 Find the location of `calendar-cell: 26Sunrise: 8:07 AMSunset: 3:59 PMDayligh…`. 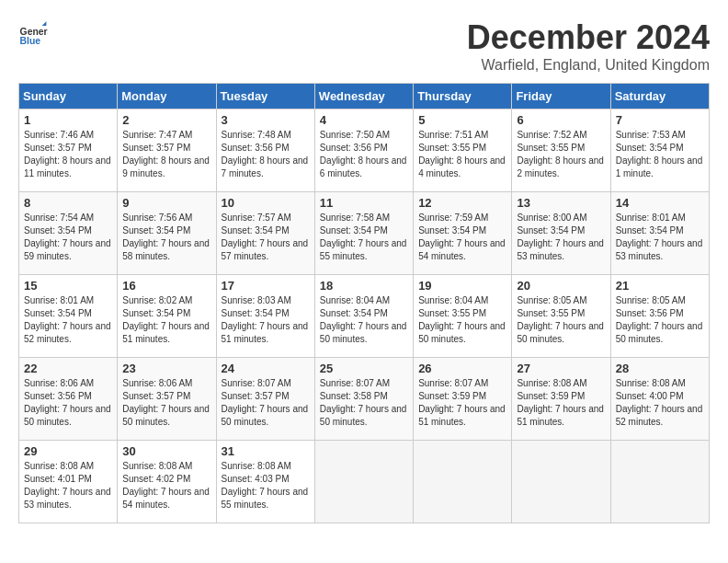

calendar-cell: 26Sunrise: 8:07 AMSunset: 3:59 PMDayligh… is located at coordinates (463, 399).